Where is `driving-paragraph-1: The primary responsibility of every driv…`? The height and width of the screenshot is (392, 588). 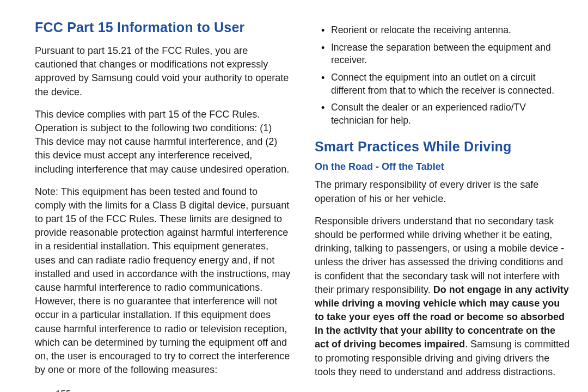
driving-paragraph-1: The primary responsibility of every driv… is located at coordinates (443, 192).